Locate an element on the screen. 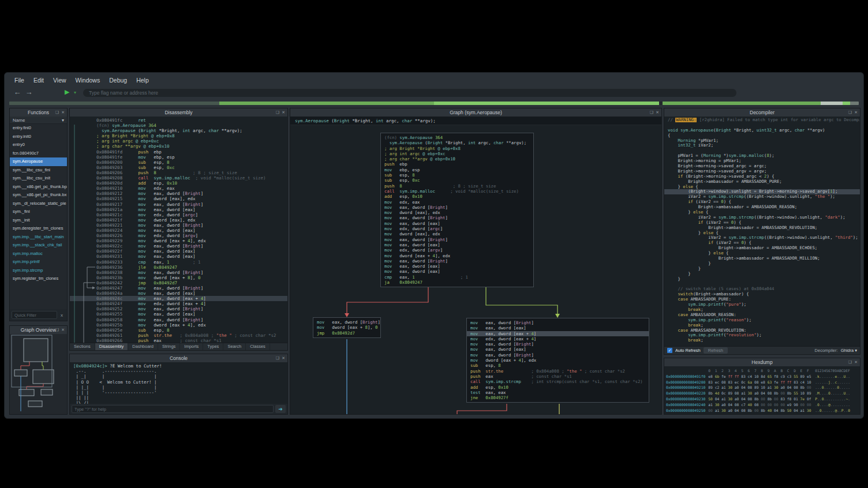 The image size is (868, 488). console-send-button: ➜ is located at coordinates (280, 409).